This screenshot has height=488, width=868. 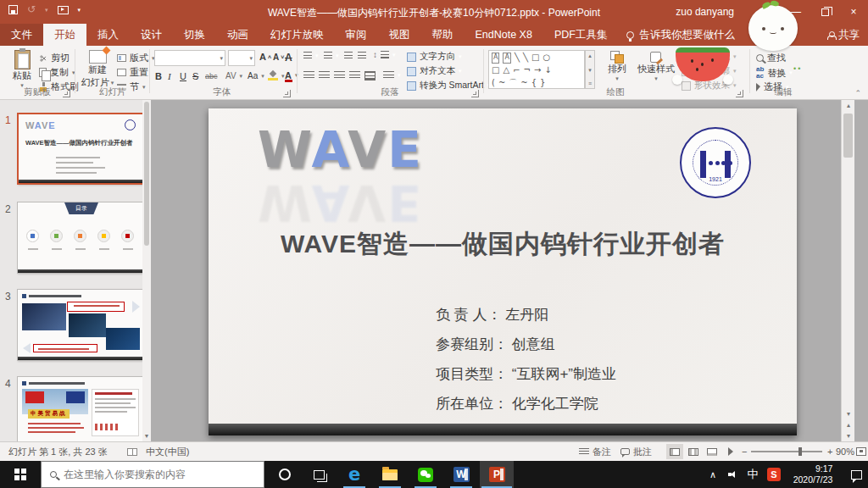 I want to click on tab-insert: 插入, so click(x=108, y=35).